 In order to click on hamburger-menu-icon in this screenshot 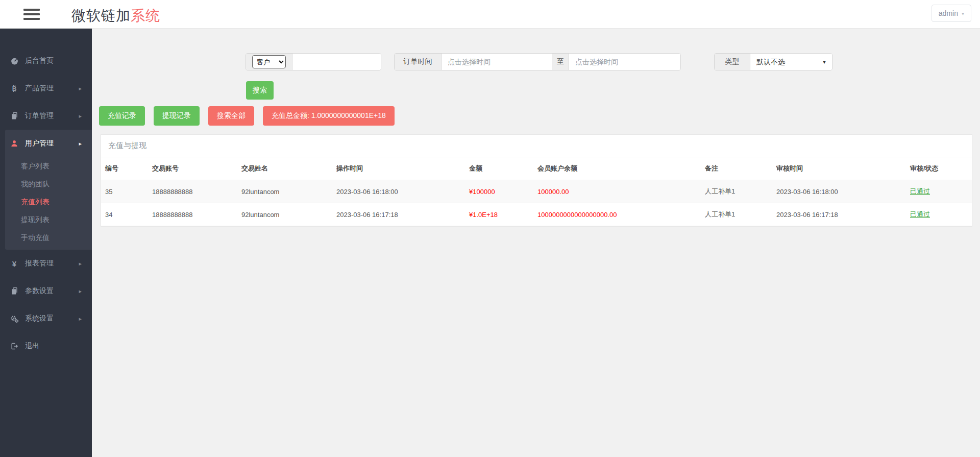, I will do `click(32, 14)`.